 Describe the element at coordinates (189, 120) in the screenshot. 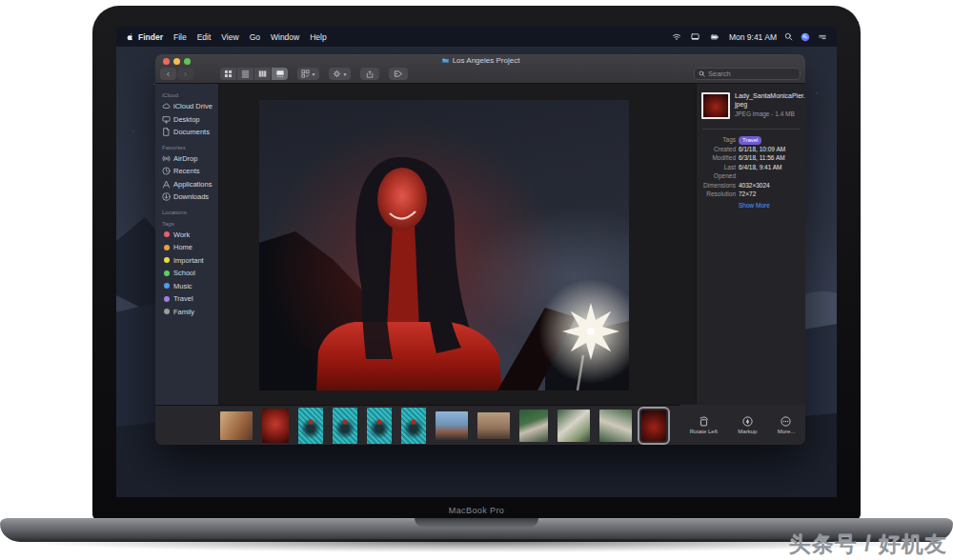

I see `sidebar-item-desktop: Desktop` at that location.